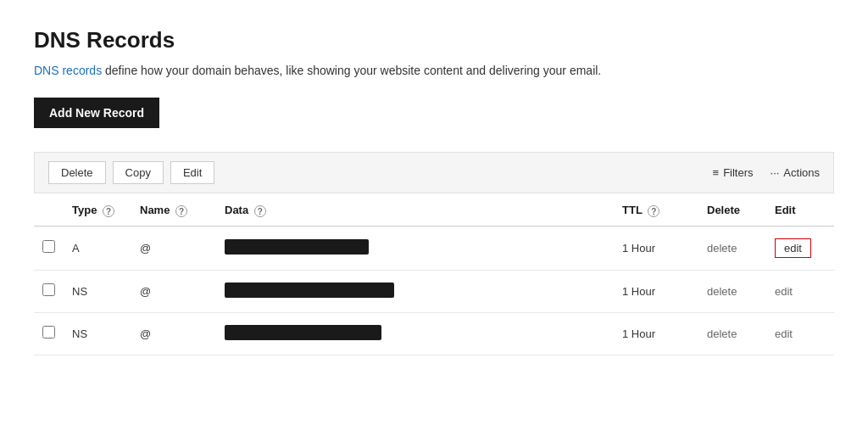 Image resolution: width=868 pixels, height=442 pixels. Describe the element at coordinates (138, 173) in the screenshot. I see `copy-toolbar-button: Copy` at that location.